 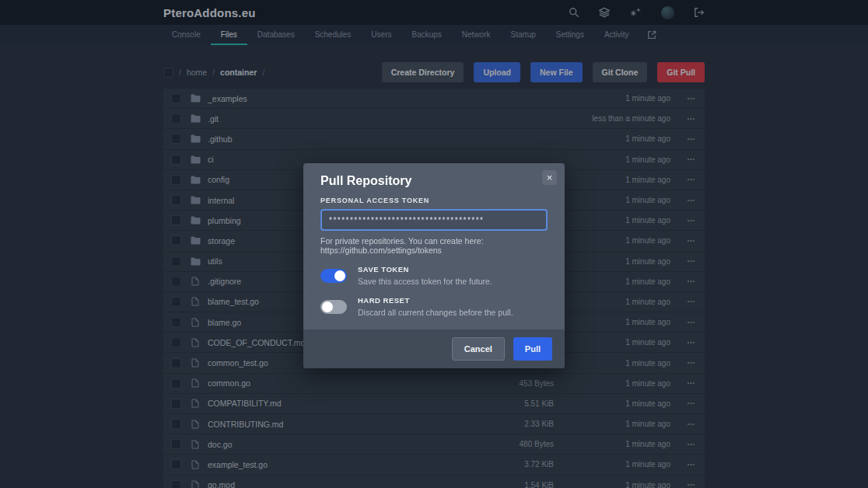 What do you see at coordinates (434, 200) in the screenshot?
I see `token-field-label: PERSONAL ACCESS TOKEN` at bounding box center [434, 200].